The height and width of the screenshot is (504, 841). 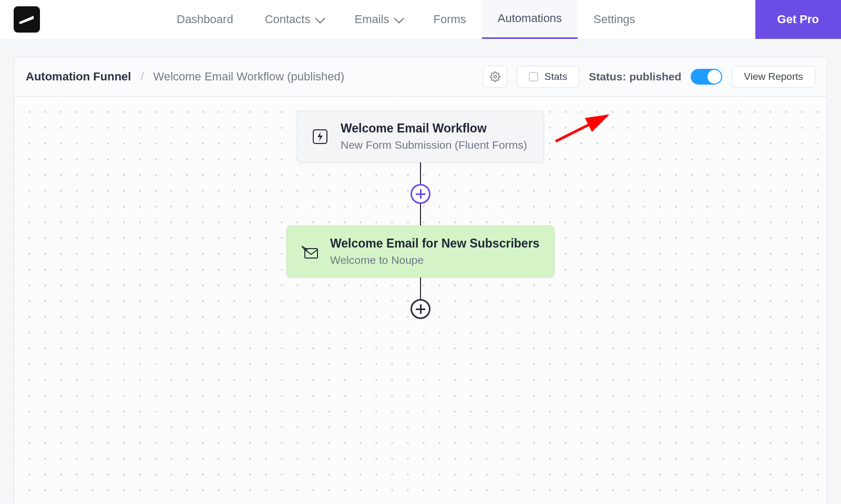 I want to click on nav-items: Dashboard Contacts Emails Forms Automati…, so click(x=406, y=19).